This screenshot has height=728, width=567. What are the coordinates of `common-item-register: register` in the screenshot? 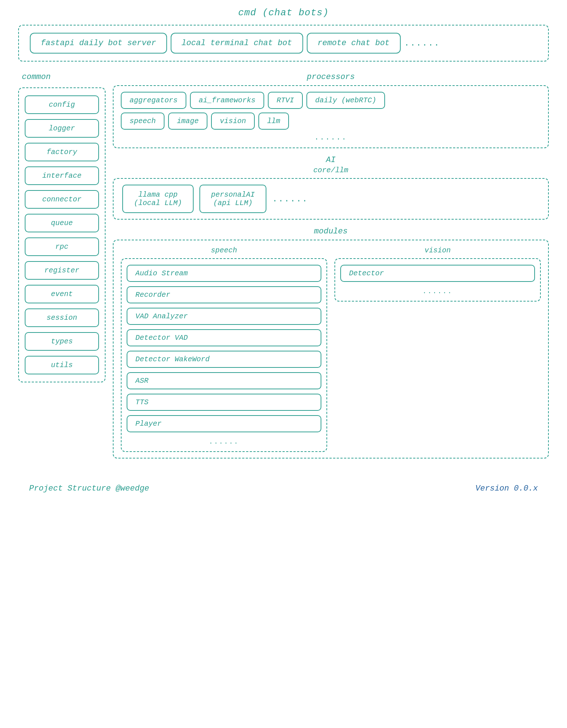 It's located at (62, 270).